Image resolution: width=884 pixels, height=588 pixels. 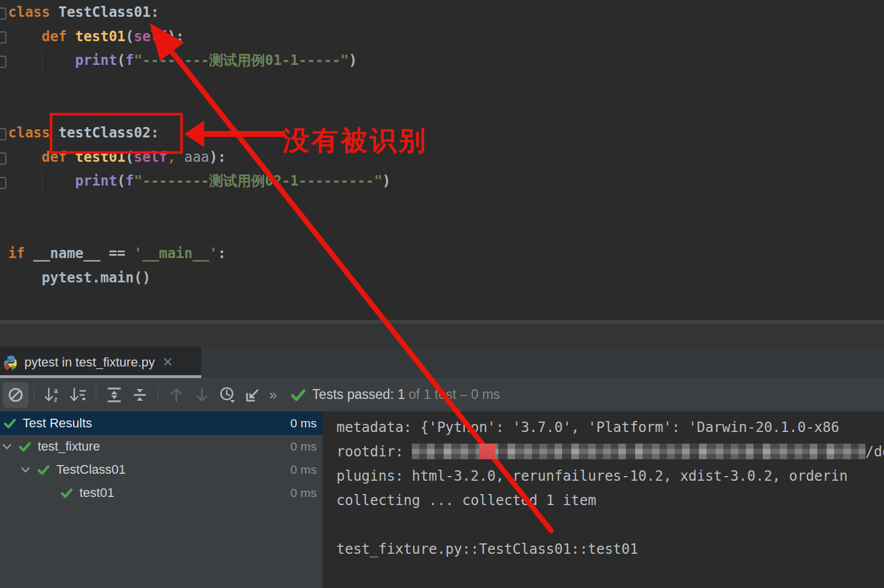 What do you see at coordinates (202, 395) in the screenshot?
I see `next-failed-test-button` at bounding box center [202, 395].